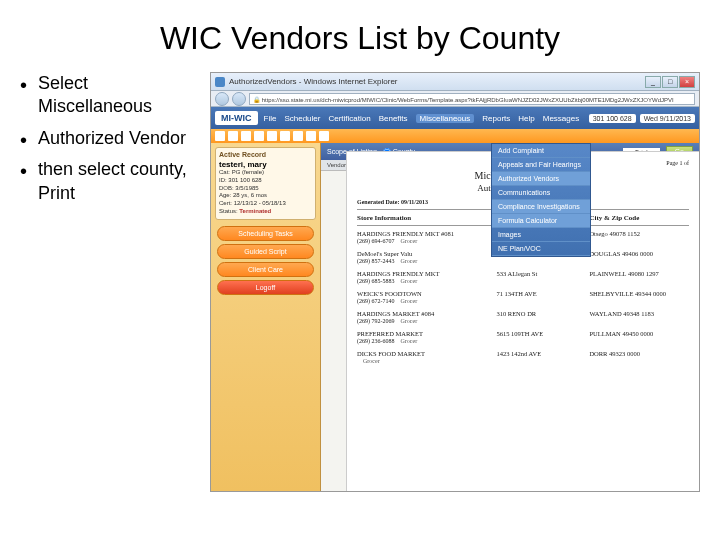 The width and height of the screenshot is (720, 540). What do you see at coordinates (266, 181) in the screenshot?
I see `record-id: ID: 301 100 628` at bounding box center [266, 181].